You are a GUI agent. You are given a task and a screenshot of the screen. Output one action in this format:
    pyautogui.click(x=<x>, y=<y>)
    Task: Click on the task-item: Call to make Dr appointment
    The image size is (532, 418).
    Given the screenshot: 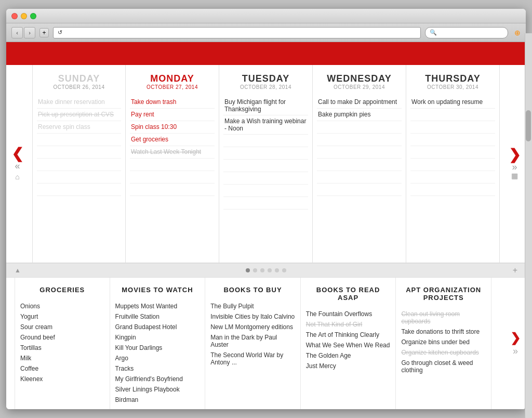 What is the action you would take?
    pyautogui.click(x=360, y=102)
    